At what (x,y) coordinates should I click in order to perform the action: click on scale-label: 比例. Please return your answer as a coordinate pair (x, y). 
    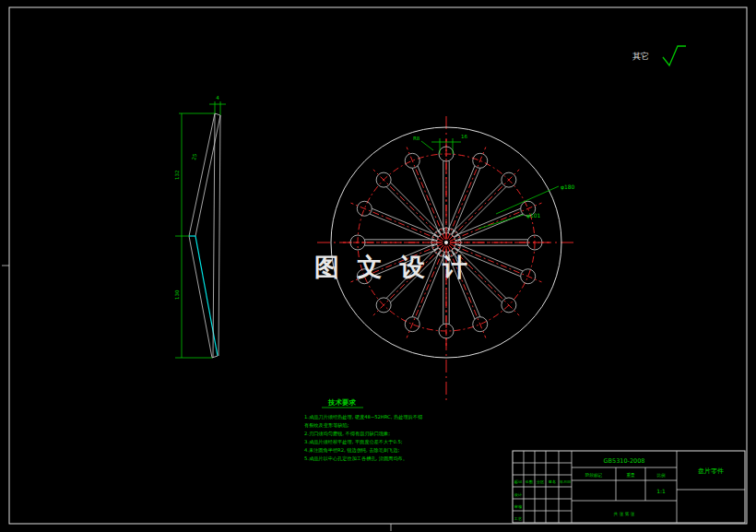
    Looking at the image, I should click on (661, 476).